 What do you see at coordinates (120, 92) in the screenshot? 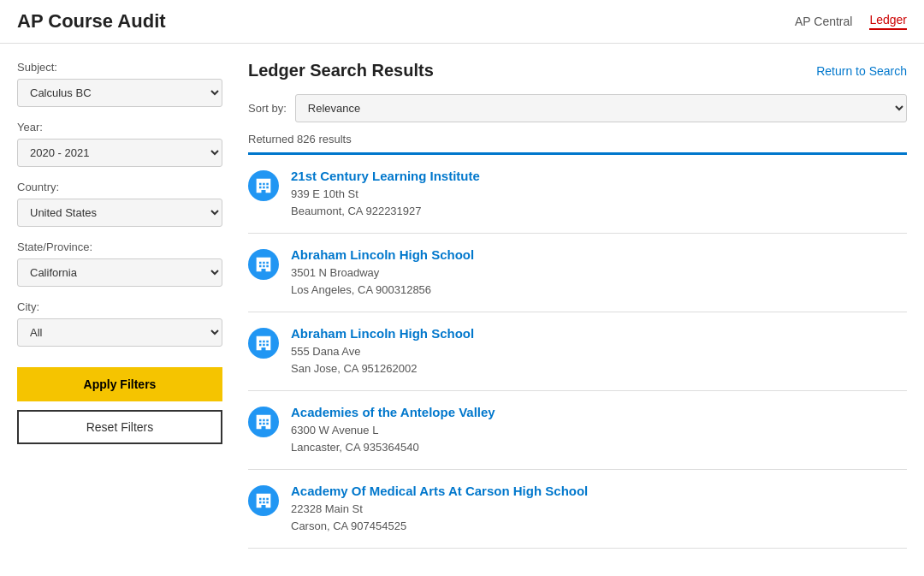
I see `subject-select: Calculus BC` at bounding box center [120, 92].